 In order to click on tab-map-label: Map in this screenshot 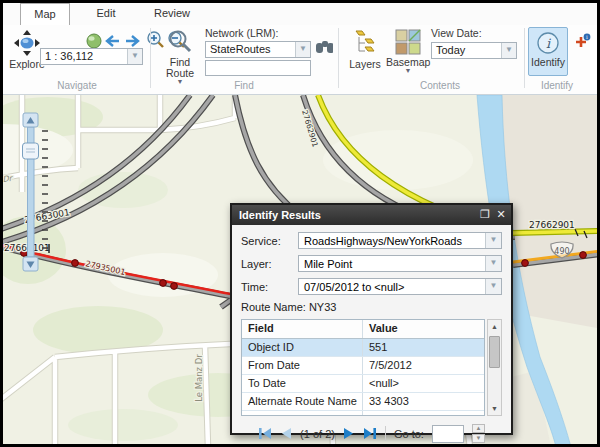, I will do `click(44, 14)`.